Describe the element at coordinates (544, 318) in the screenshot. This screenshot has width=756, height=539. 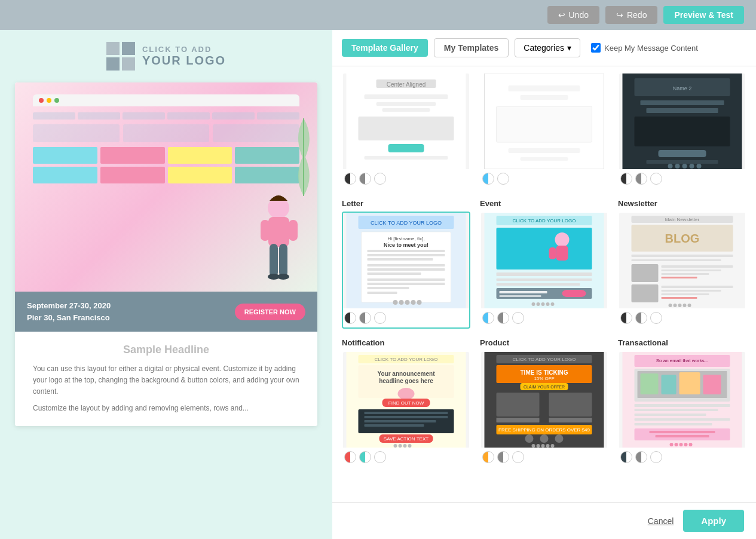
I see `event-swatches` at that location.